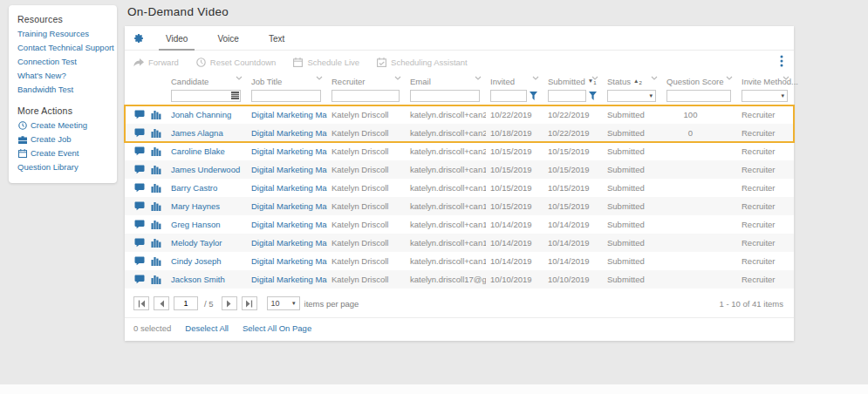  Describe the element at coordinates (632, 82) in the screenshot. I see `column-header-status: Status▲2` at that location.